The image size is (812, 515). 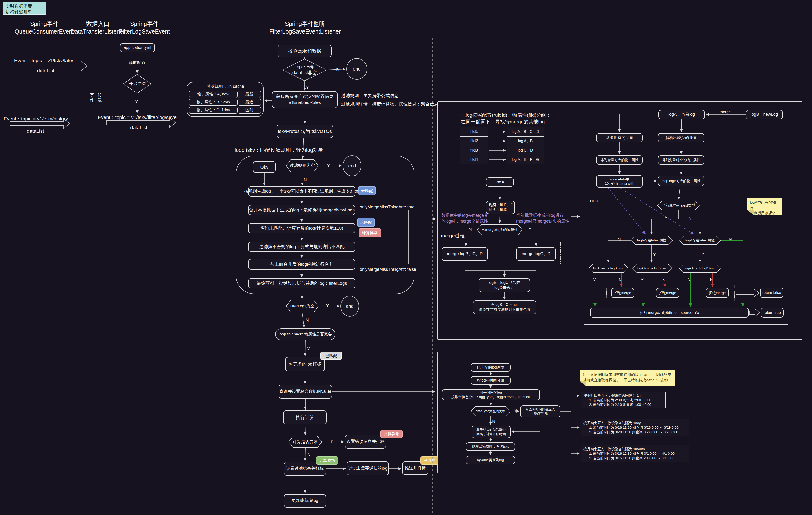 What do you see at coordinates (387, 207) in the screenshot?
I see `lbl-onlymerge-true: onlyMergeMissThingAttr: true` at bounding box center [387, 207].